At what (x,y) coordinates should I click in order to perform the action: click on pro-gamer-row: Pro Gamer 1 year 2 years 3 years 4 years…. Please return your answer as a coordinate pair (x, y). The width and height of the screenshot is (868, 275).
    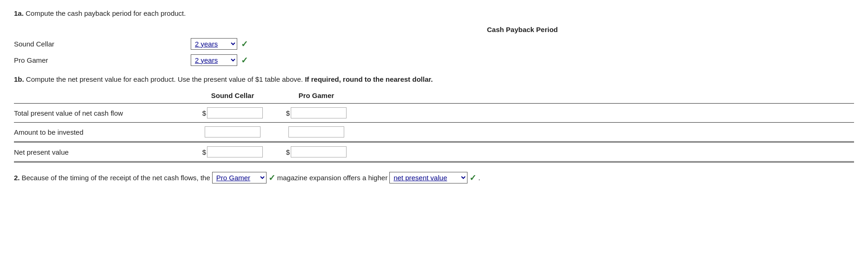
    Looking at the image, I should click on (434, 60).